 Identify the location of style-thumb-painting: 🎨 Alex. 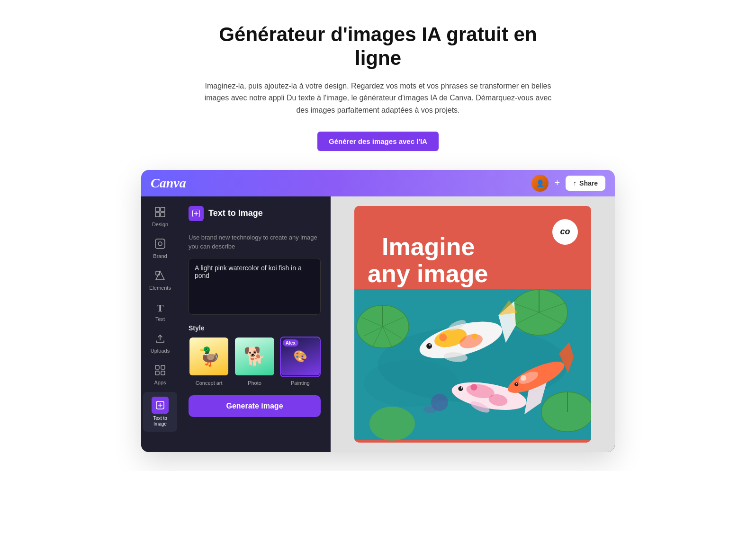
(300, 357).